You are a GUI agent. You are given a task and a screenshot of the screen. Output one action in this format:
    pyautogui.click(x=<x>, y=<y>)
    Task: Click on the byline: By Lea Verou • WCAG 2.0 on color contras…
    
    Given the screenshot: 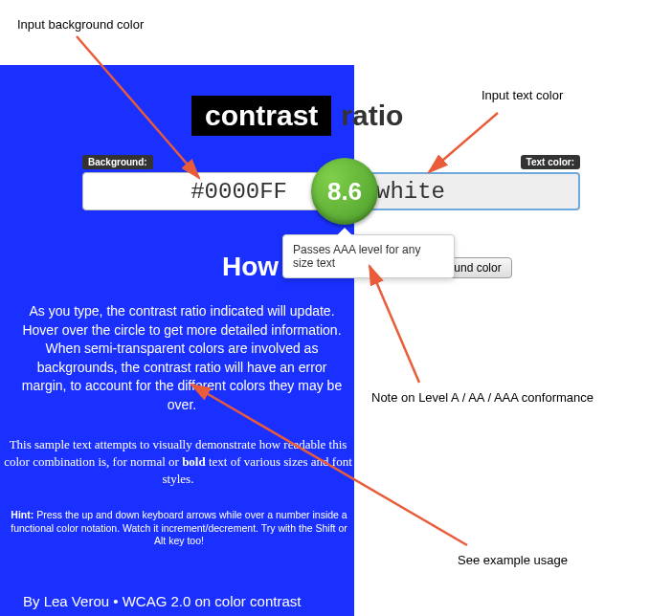 What is the action you would take?
    pyautogui.click(x=162, y=601)
    